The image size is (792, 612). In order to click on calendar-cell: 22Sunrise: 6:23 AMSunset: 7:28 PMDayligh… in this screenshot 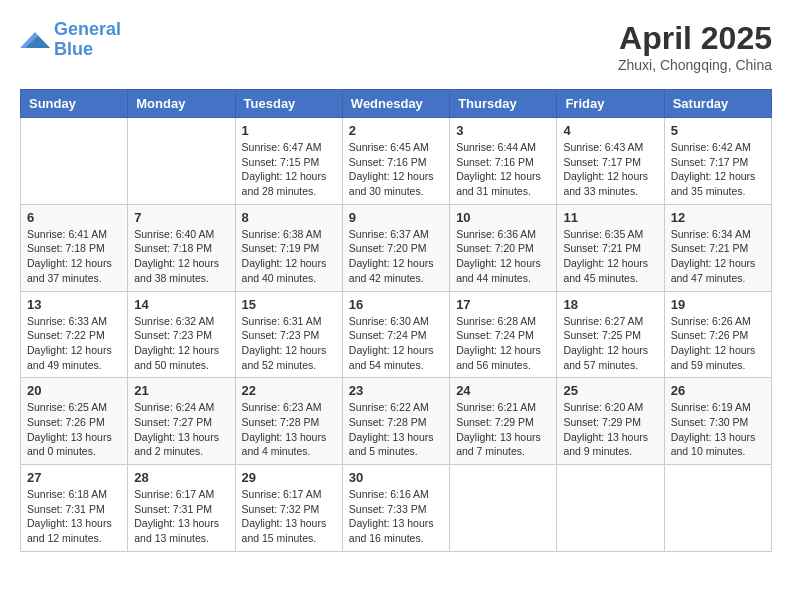, I will do `click(288, 422)`.